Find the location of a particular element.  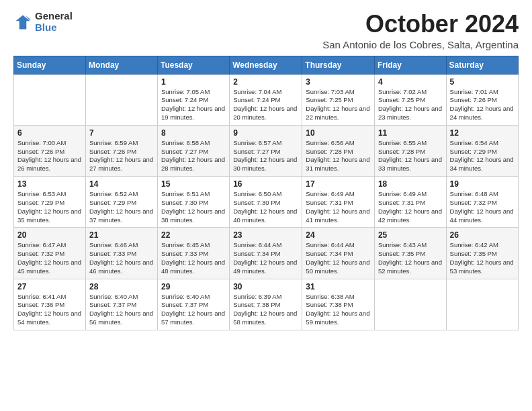

table-row: 17Sunrise: 6:49 AMSunset: 7:31 PMDayligh… is located at coordinates (339, 202).